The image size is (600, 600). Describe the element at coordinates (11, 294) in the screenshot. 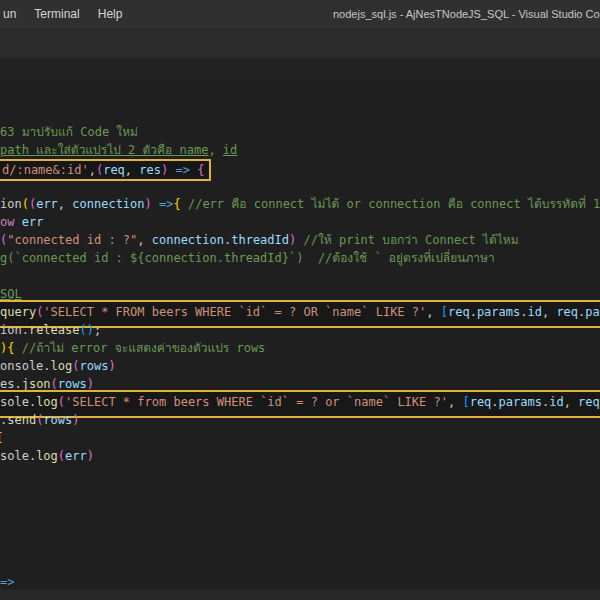

I see `code-token: SQL` at that location.